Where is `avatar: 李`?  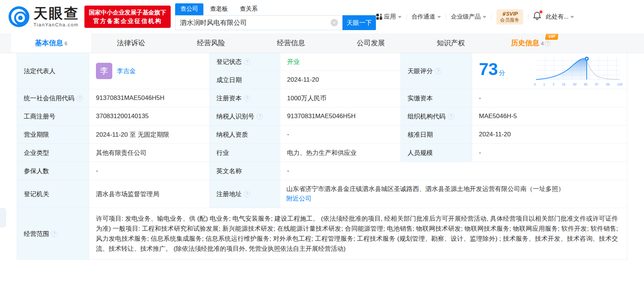
avatar: 李 is located at coordinates (104, 71).